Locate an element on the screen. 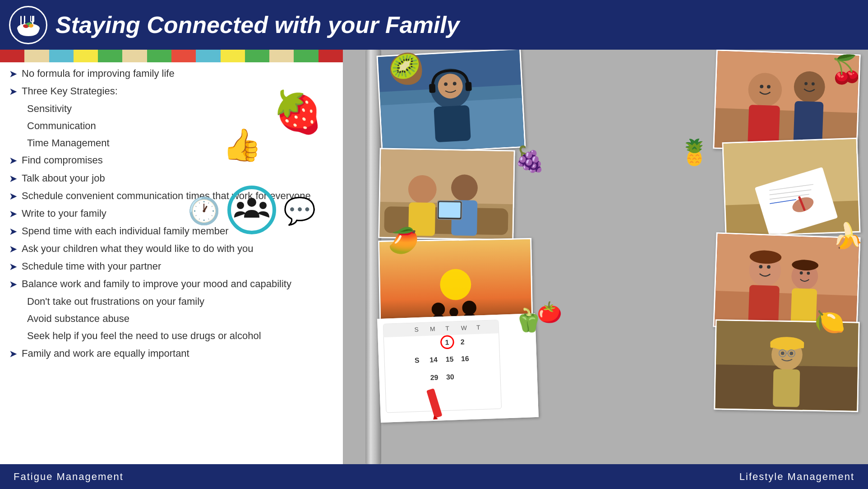 This screenshot has height=489, width=868. grapes-sticker: 🍇 is located at coordinates (530, 159).